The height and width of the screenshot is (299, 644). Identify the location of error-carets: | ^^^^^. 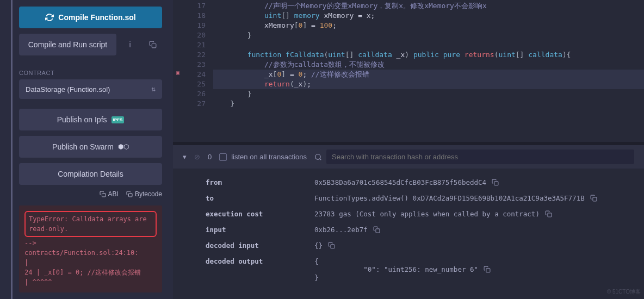
(90, 282).